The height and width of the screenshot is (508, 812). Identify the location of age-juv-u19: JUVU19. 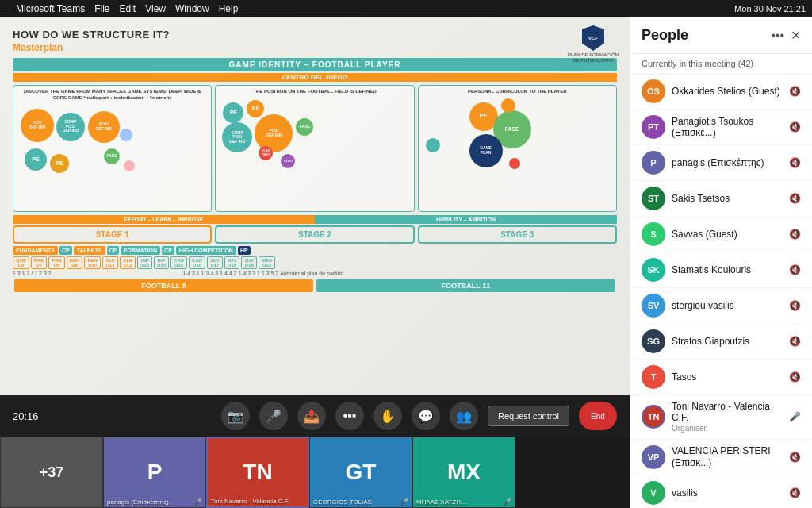
(249, 263).